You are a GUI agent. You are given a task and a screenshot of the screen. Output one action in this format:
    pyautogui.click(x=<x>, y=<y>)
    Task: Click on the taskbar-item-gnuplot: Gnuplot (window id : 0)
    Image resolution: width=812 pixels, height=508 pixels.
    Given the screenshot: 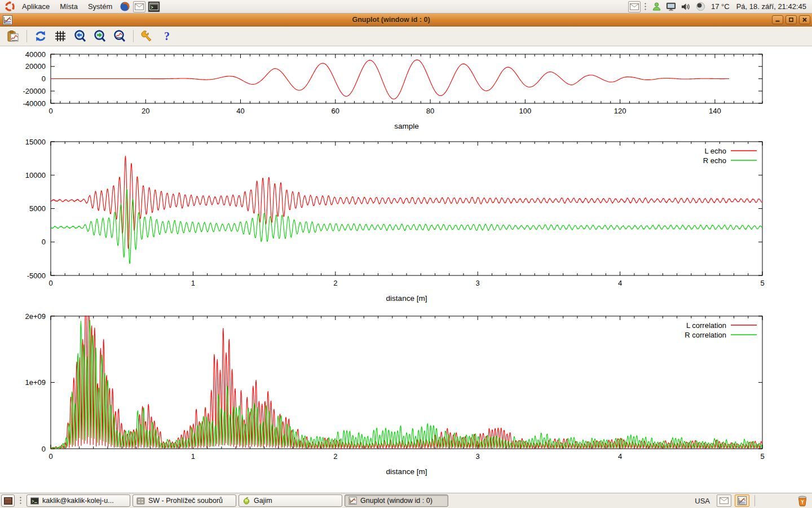 What is the action you would take?
    pyautogui.click(x=396, y=501)
    